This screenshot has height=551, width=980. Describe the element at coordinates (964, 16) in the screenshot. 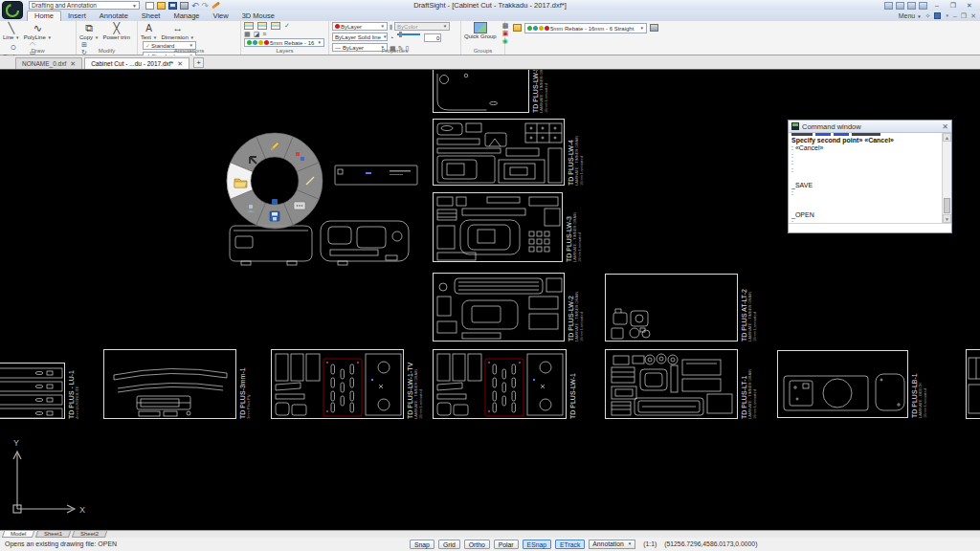

I see `mdi-restore-icon: ❐` at that location.